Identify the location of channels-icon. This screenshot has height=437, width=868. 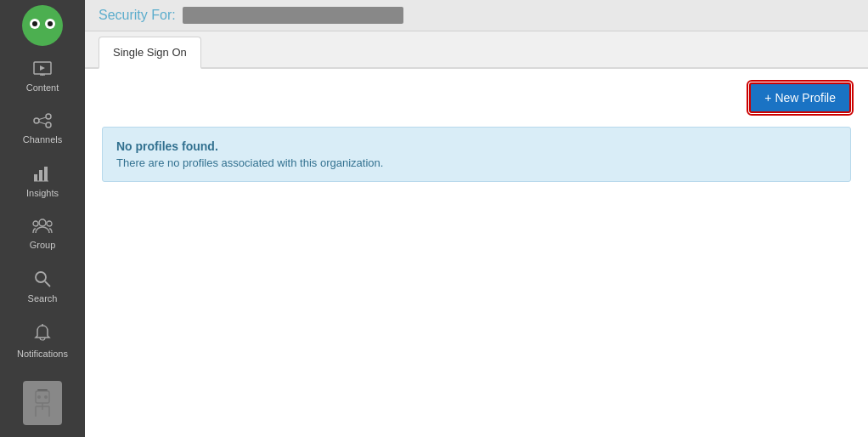
(42, 122).